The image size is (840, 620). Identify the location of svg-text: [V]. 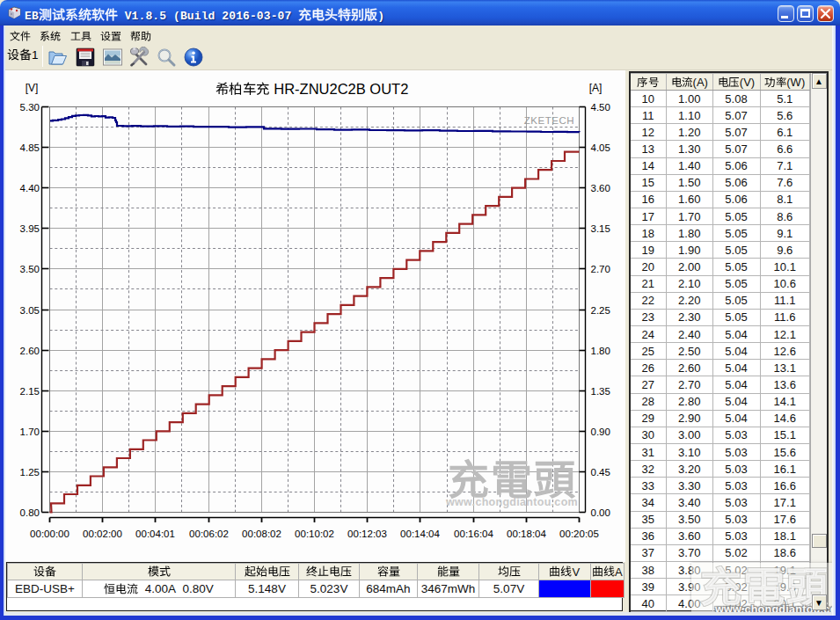
(32, 88).